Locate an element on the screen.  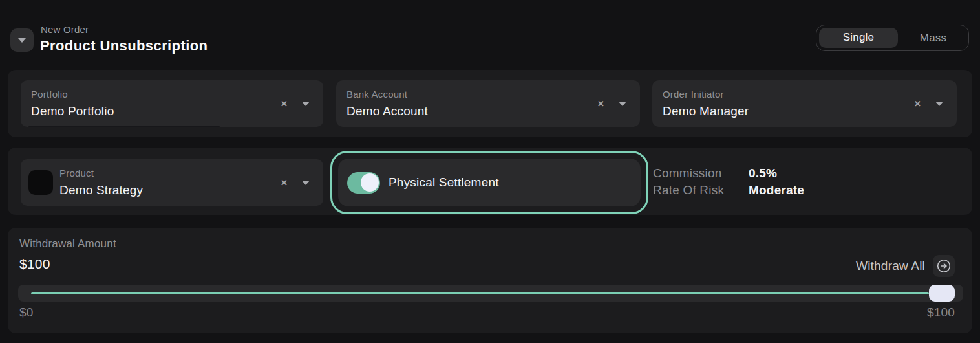
bank-account-label: Bank Account is located at coordinates (377, 94).